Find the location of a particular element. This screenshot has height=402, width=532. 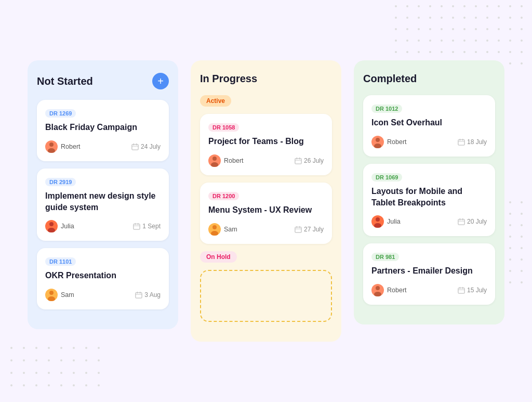

card-date: 24 July is located at coordinates (146, 147).